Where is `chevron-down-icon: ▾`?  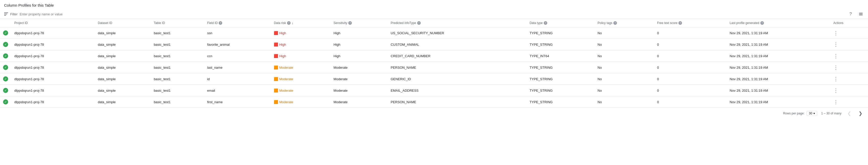 chevron-down-icon: ▾ is located at coordinates (814, 113).